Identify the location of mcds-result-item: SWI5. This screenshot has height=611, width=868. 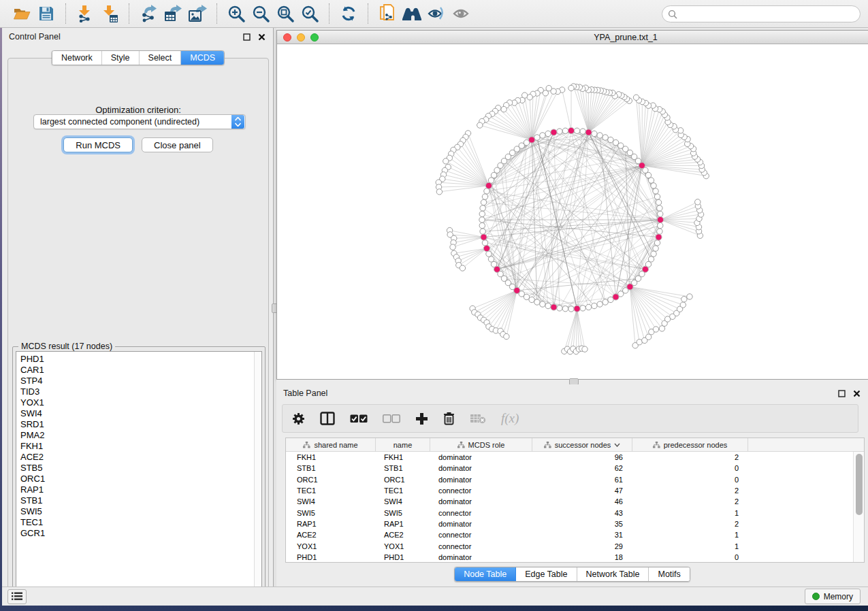
(138, 512).